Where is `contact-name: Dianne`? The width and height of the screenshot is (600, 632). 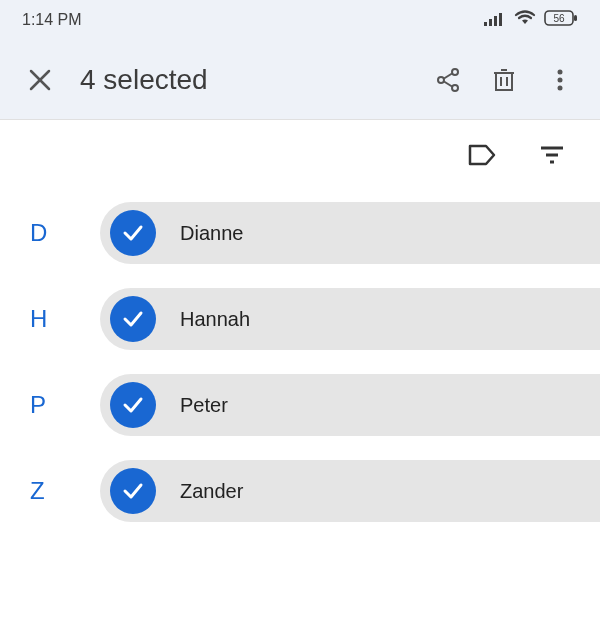
contact-name: Dianne is located at coordinates (212, 234).